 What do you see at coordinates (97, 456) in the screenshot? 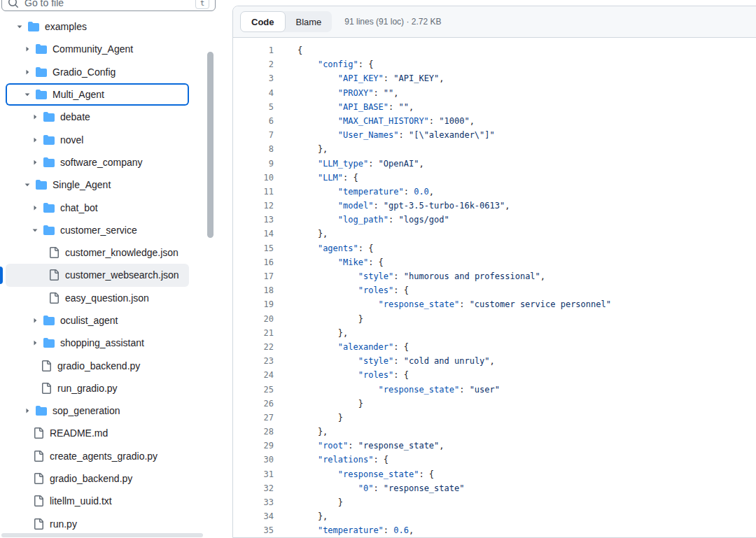
I see `tree-item-create_agents_gradio.py: create_agents_gradio.py` at bounding box center [97, 456].